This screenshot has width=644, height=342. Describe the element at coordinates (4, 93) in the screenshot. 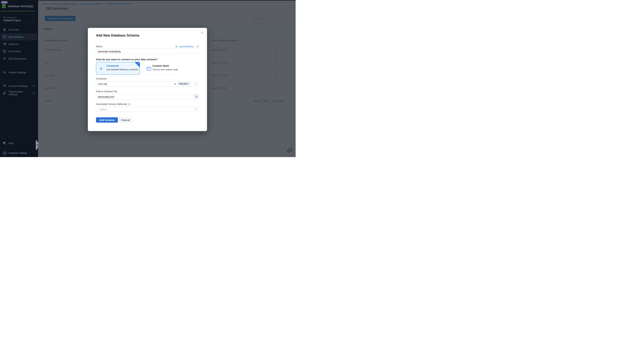

I see `org-gear-icon` at that location.